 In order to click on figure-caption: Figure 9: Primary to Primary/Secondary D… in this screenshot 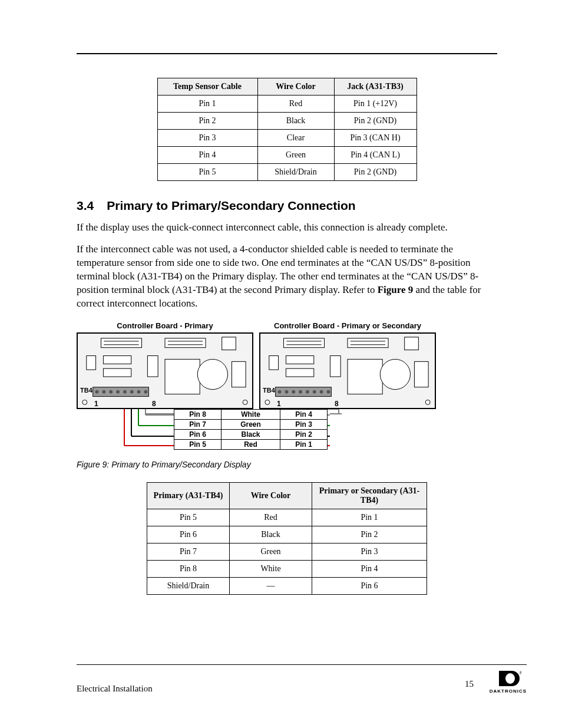, I will do `click(164, 465)`.